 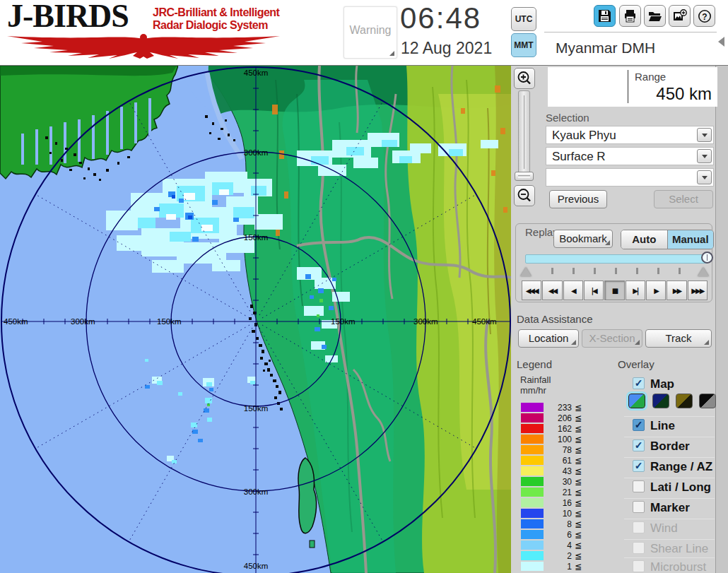 I want to click on shear-line-checkbox, so click(x=639, y=548).